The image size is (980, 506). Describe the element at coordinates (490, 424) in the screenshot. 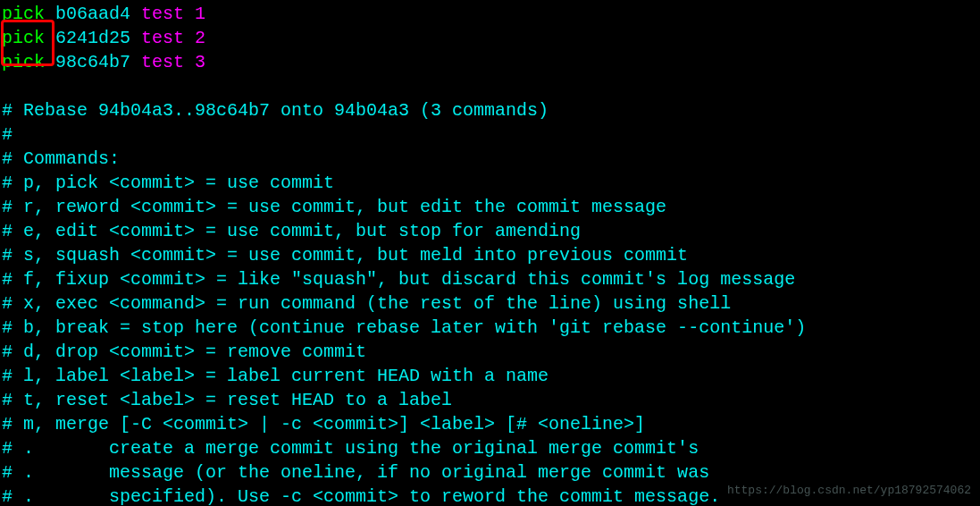

I see `comment-merge: # m, merge [-C <commit> | -c <commit>] <…` at that location.